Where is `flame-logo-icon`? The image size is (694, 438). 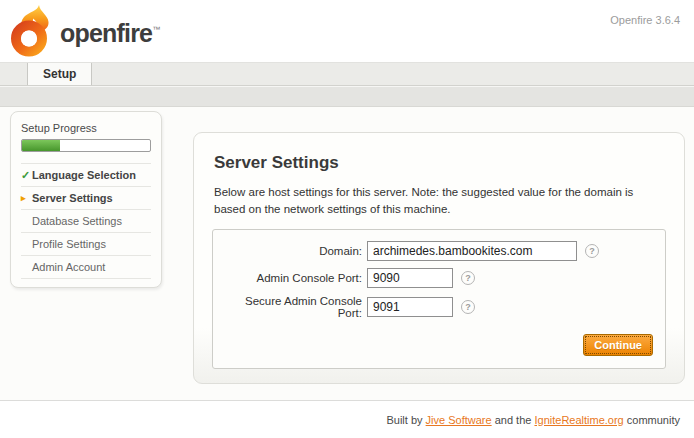
flame-logo-icon is located at coordinates (33, 33).